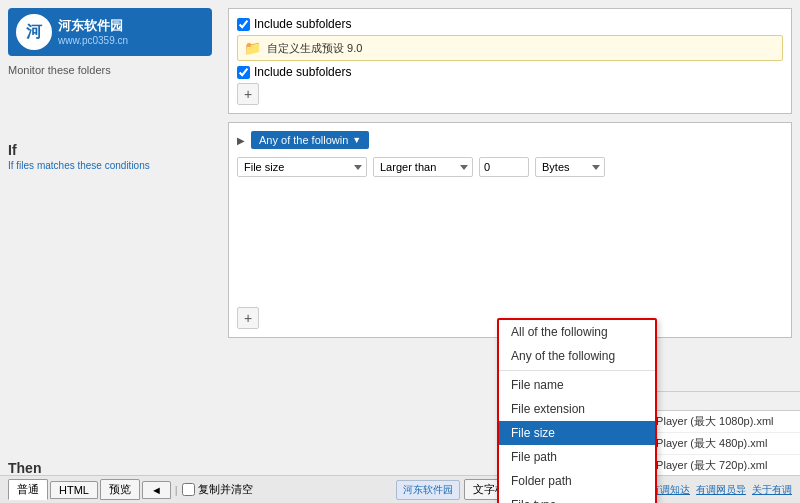 Image resolution: width=800 pixels, height=503 pixels. Describe the element at coordinates (188, 490) in the screenshot. I see `copy-clear-checkbox` at that location.